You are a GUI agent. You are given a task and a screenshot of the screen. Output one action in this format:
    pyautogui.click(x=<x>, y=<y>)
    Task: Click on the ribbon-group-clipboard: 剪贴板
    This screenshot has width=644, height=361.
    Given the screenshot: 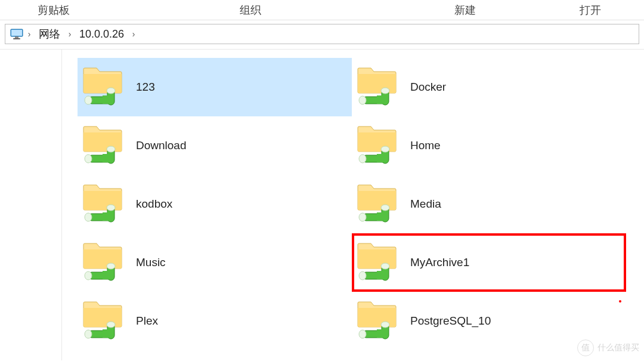 What is the action you would take?
    pyautogui.click(x=54, y=10)
    